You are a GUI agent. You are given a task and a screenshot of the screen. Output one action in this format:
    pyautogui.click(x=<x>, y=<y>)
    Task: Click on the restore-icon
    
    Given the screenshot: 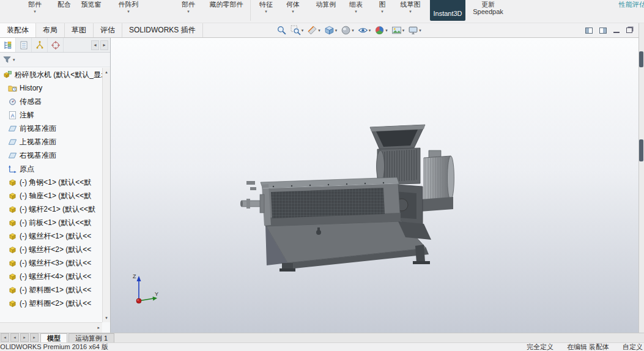 What is the action you would take?
    pyautogui.click(x=629, y=31)
    